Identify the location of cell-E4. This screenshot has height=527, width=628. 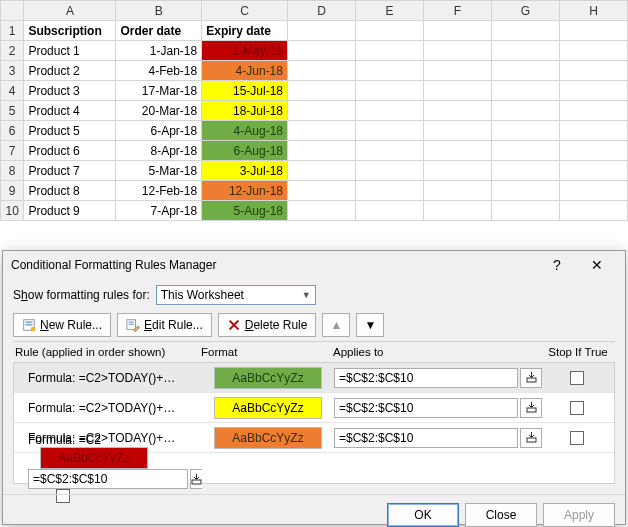
(389, 91).